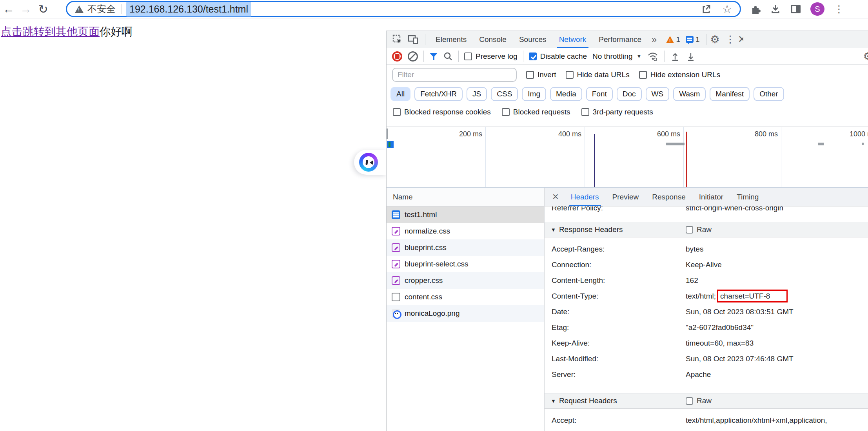 Image resolution: width=868 pixels, height=431 pixels. What do you see at coordinates (26, 9) in the screenshot?
I see `forward-icon: →` at bounding box center [26, 9].